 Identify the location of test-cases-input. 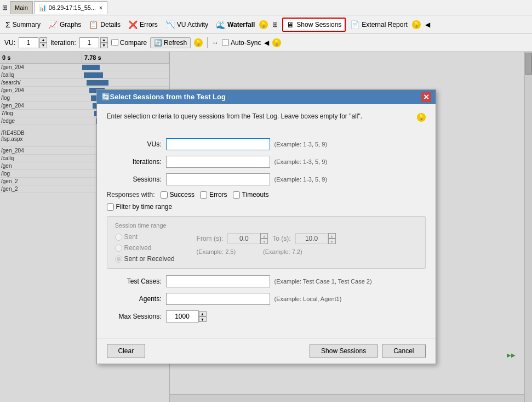
(218, 281).